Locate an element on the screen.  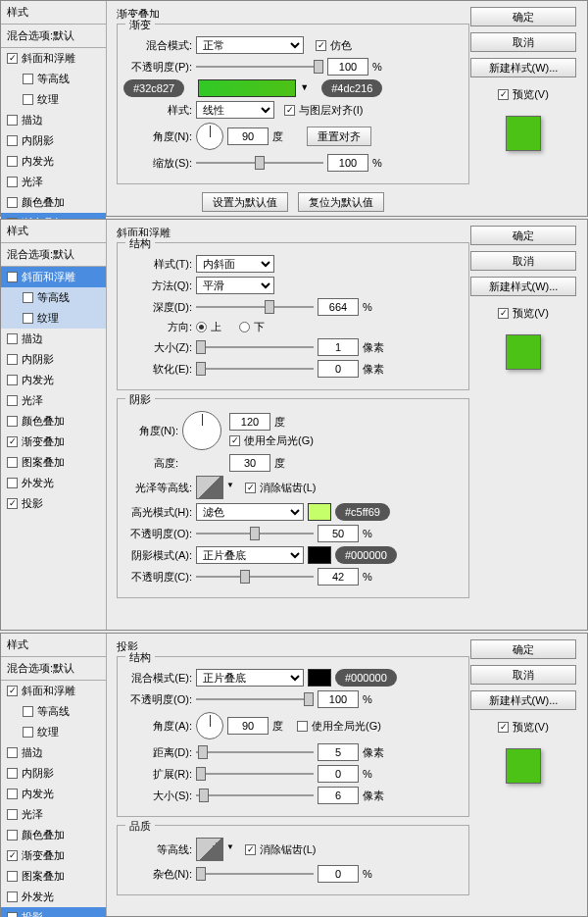
spread-slider is located at coordinates (255, 774).